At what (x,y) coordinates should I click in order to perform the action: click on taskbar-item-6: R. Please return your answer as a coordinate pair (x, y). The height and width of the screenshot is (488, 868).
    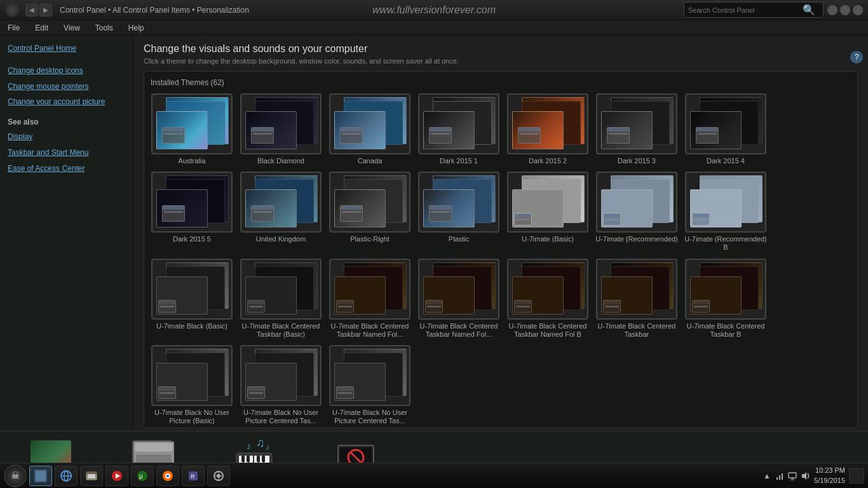
    Looking at the image, I should click on (193, 476).